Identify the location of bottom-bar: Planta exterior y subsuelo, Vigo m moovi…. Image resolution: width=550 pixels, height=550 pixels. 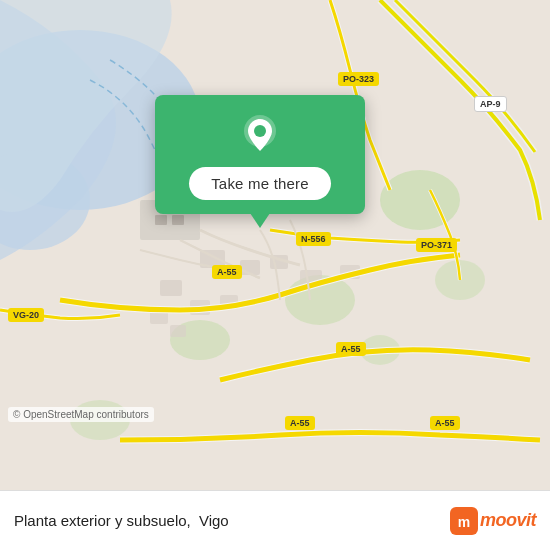
(275, 520).